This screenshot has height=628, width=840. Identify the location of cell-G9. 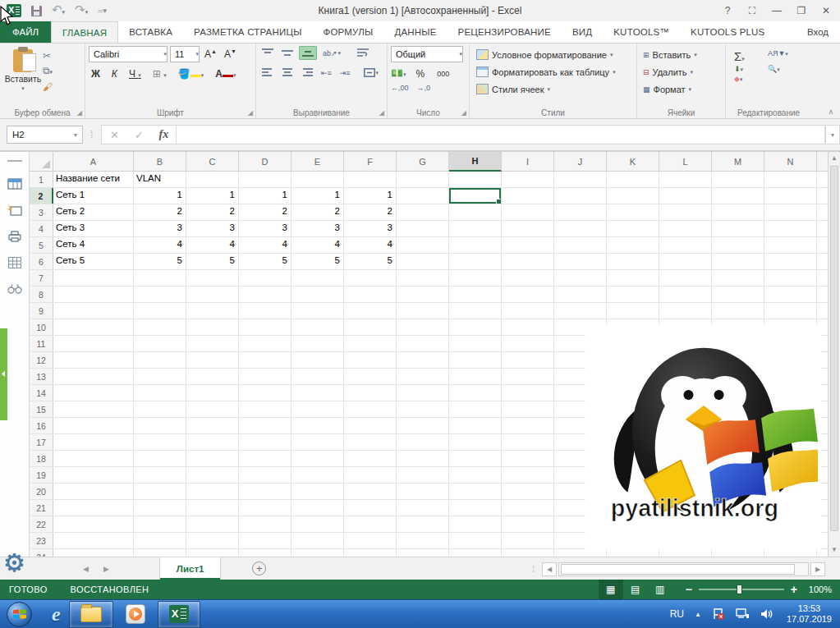
(423, 310).